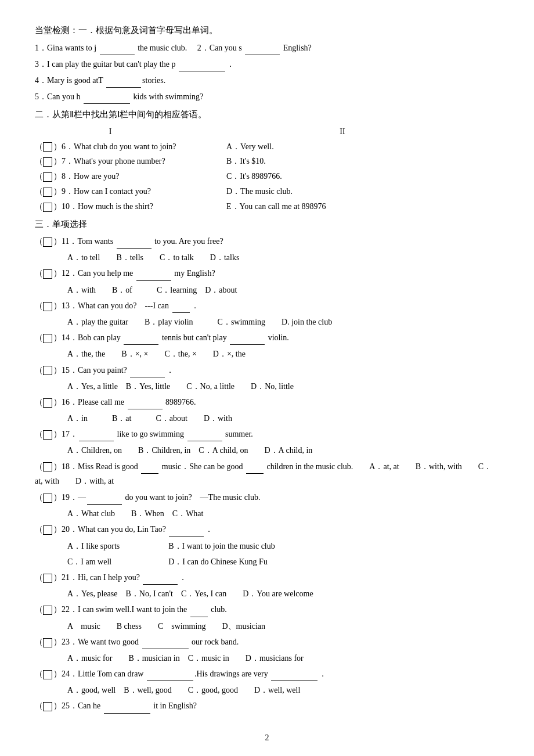 Image resolution: width=534 pixels, height=756 pixels. What do you see at coordinates (363, 161) in the screenshot?
I see `section2-a7: B．It's $10.` at bounding box center [363, 161].